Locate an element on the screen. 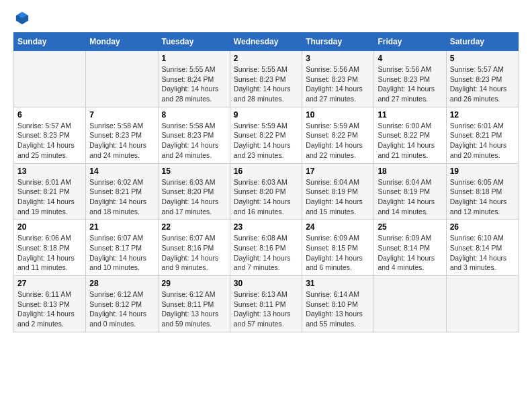 The height and width of the screenshot is (411, 532). cell-content: Sunrise: 5:58 AMSunset: 8:23 PMDaylight:… is located at coordinates (122, 141).